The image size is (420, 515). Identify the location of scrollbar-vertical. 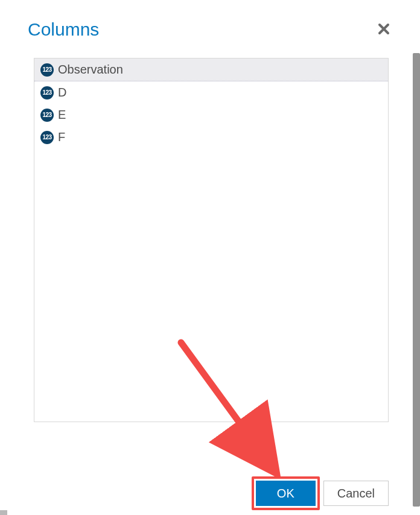
(416, 280).